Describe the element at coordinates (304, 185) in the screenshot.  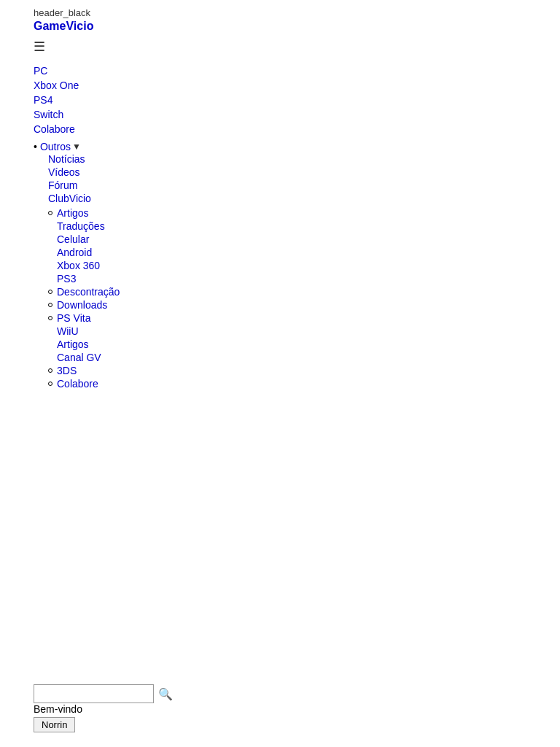
I see `sub-plain-link: Fórum` at that location.